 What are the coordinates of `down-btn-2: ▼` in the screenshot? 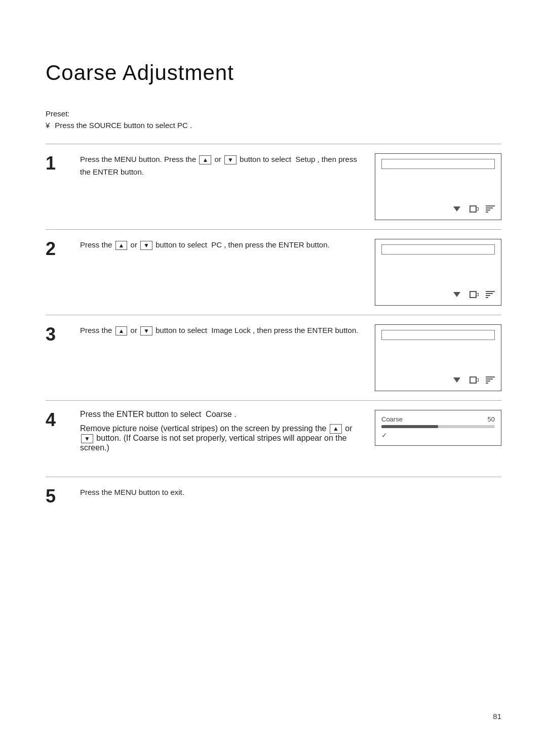 It's located at (146, 246).